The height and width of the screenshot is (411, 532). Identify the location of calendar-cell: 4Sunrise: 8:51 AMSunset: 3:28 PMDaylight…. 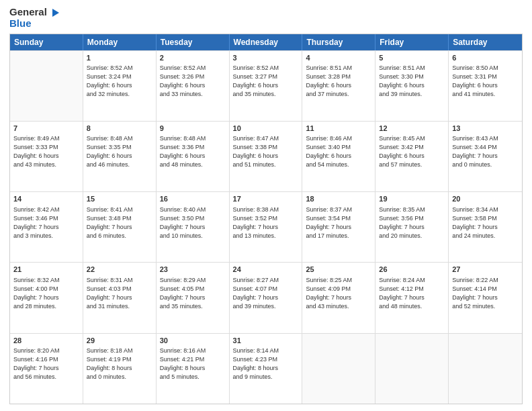
(339, 86).